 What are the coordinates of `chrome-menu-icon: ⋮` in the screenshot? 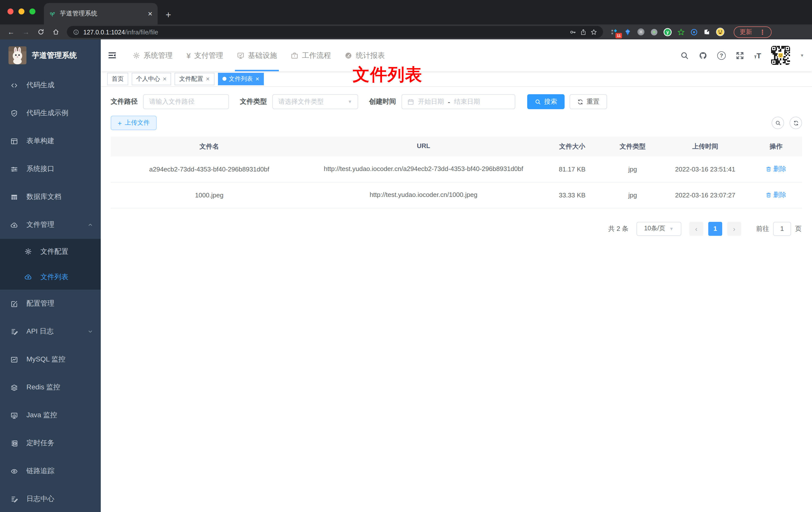 It's located at (762, 32).